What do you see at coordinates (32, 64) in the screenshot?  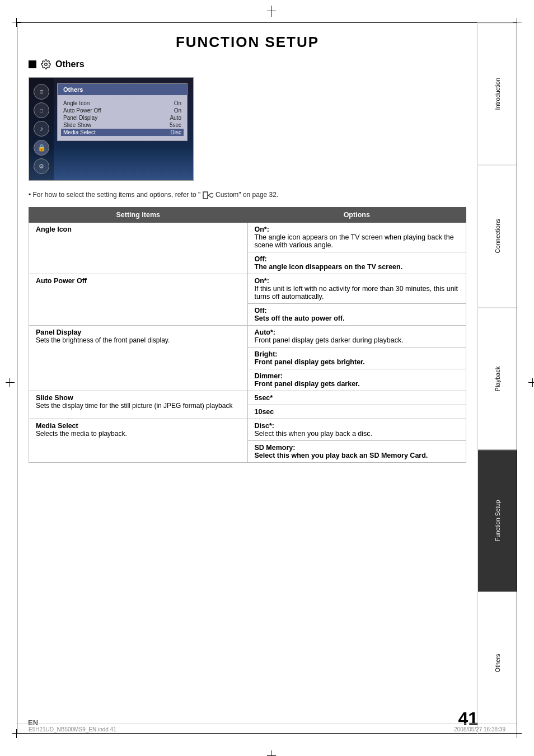 I see `heading-black-square` at bounding box center [32, 64].